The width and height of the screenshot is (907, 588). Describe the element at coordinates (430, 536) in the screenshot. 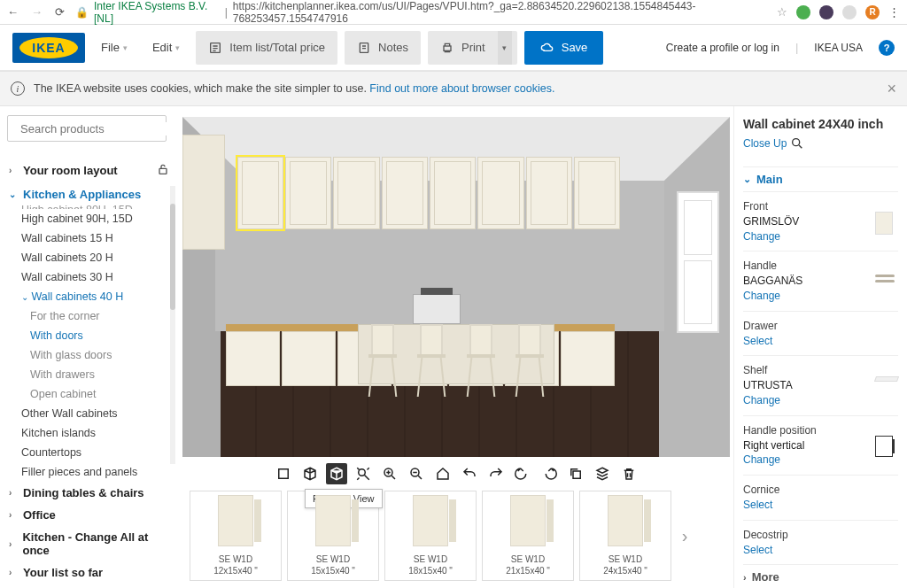

I see `thumb-item: SE W1D18x15x40 "` at that location.